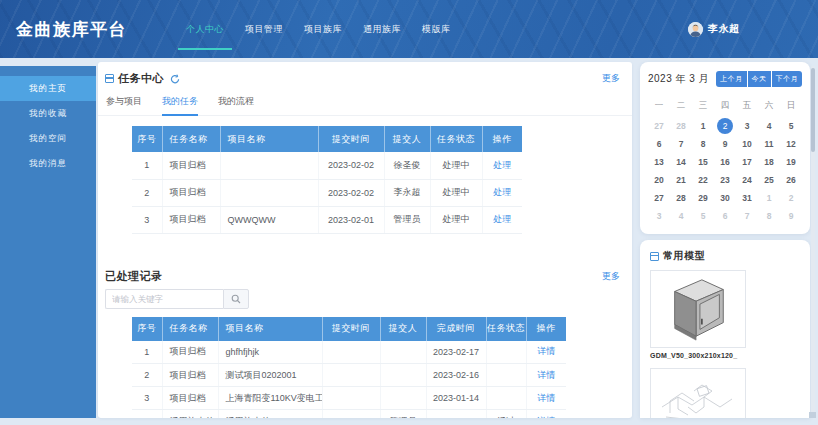  I want to click on column-header: 任务名称, so click(190, 329).